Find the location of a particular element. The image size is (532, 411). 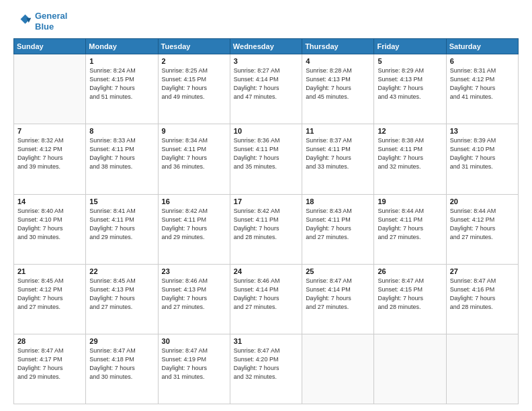

calendar-cell: 1Sunrise: 8:24 AM Sunset: 4:15 PM Daylig… is located at coordinates (122, 89).